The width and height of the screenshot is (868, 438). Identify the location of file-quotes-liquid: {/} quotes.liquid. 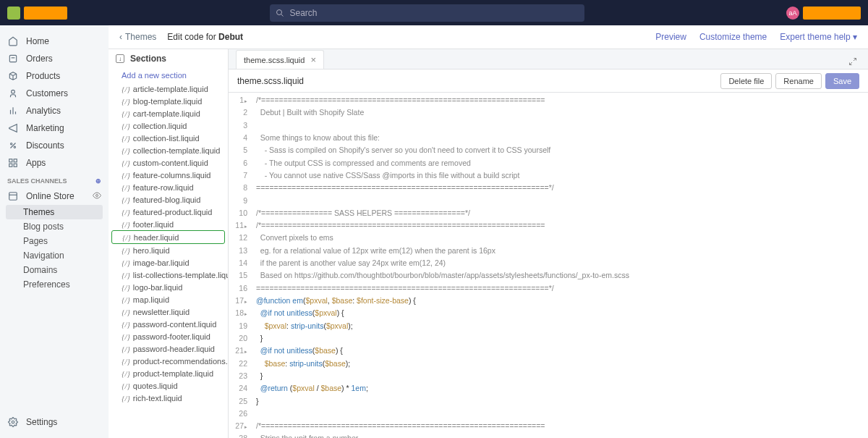
(168, 385).